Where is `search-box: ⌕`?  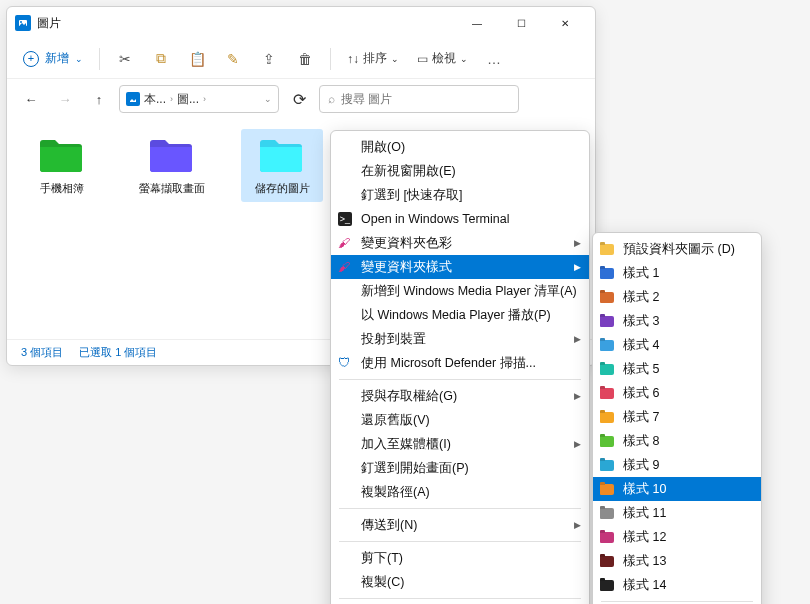
search-box: ⌕ is located at coordinates (419, 99).